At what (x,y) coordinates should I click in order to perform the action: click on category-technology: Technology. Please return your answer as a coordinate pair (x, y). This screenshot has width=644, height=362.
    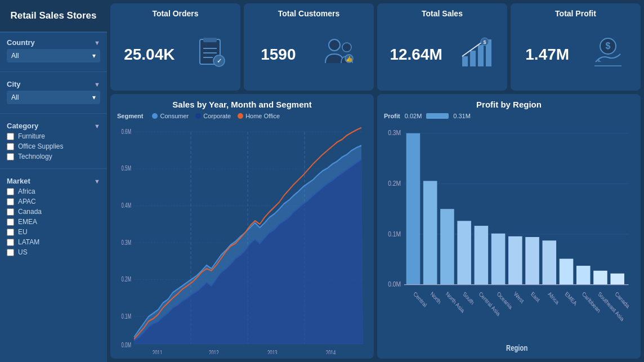
    Looking at the image, I should click on (53, 157).